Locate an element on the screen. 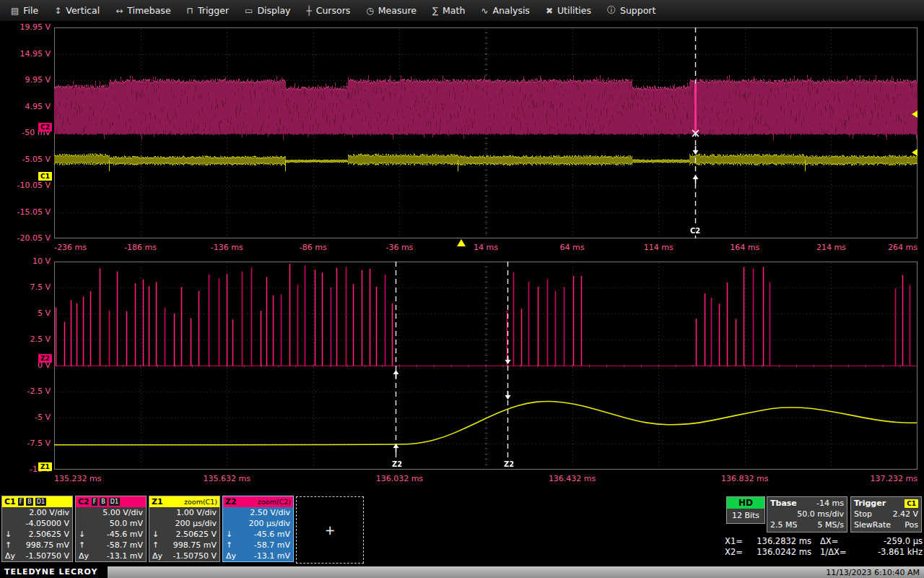 The height and width of the screenshot is (578, 924). row-value: 998.75 mV is located at coordinates (195, 545).